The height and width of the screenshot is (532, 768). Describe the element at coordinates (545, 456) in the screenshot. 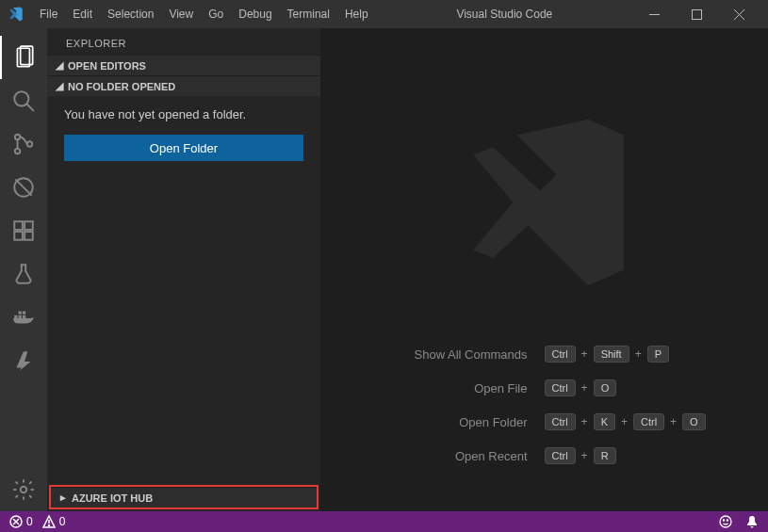

I see `shortcut-row: Open RecentCtrl+R` at that location.